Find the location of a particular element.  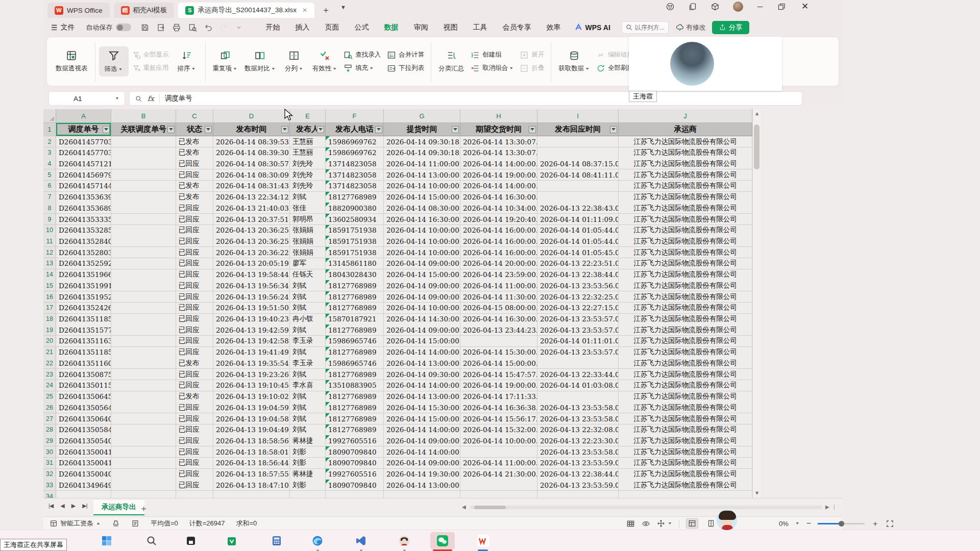

cell-E3: 王慧丽 is located at coordinates (308, 153).